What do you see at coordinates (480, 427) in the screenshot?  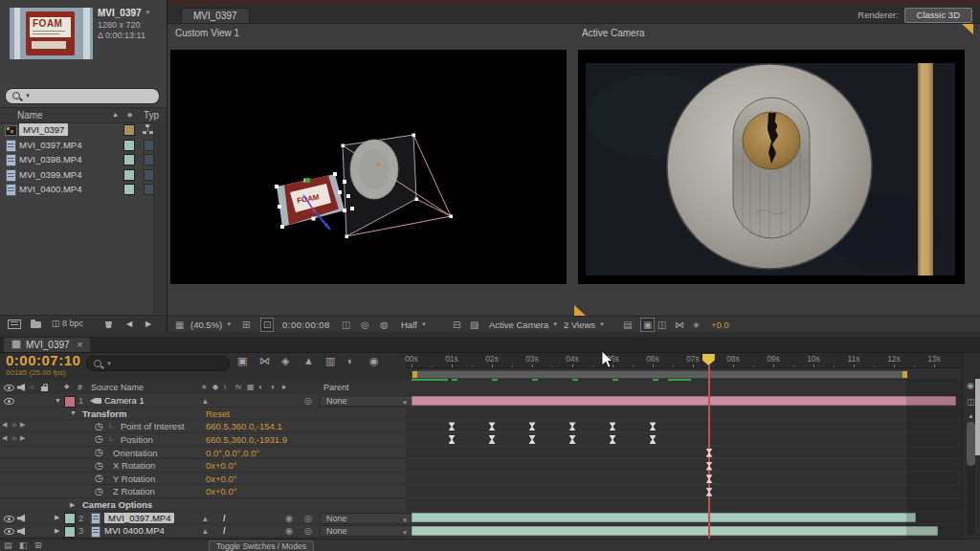 I see `property-row: ◀◆▶◷∟Point of Interest660.5,360.0,-154.1` at bounding box center [480, 427].